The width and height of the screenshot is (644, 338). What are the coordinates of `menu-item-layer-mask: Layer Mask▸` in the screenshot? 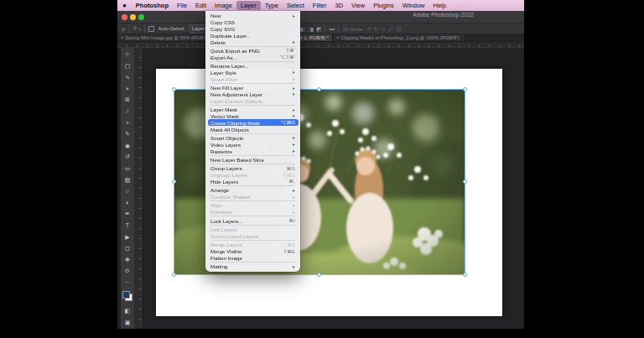 It's located at (253, 110).